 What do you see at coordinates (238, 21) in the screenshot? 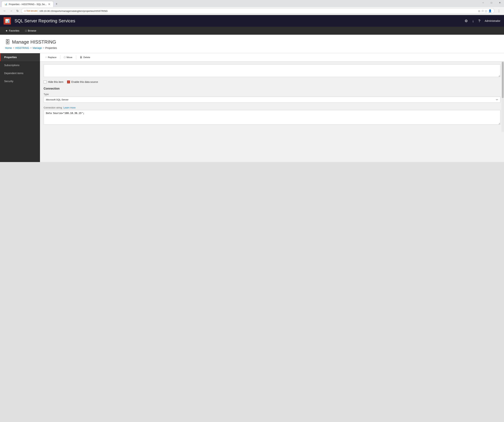
I see `app-title: SQL Server Reporting Services` at bounding box center [238, 21].